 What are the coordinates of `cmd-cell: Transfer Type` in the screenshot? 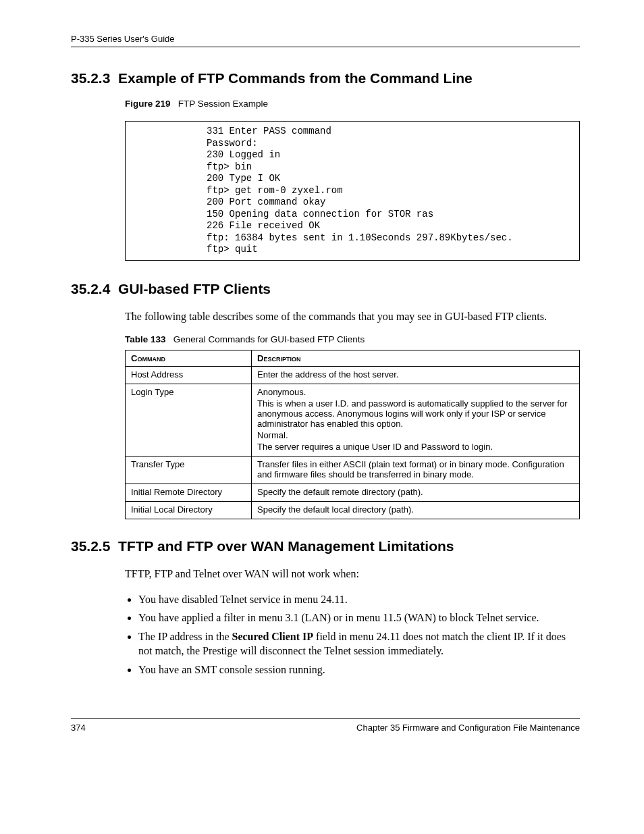 It's located at (189, 470).